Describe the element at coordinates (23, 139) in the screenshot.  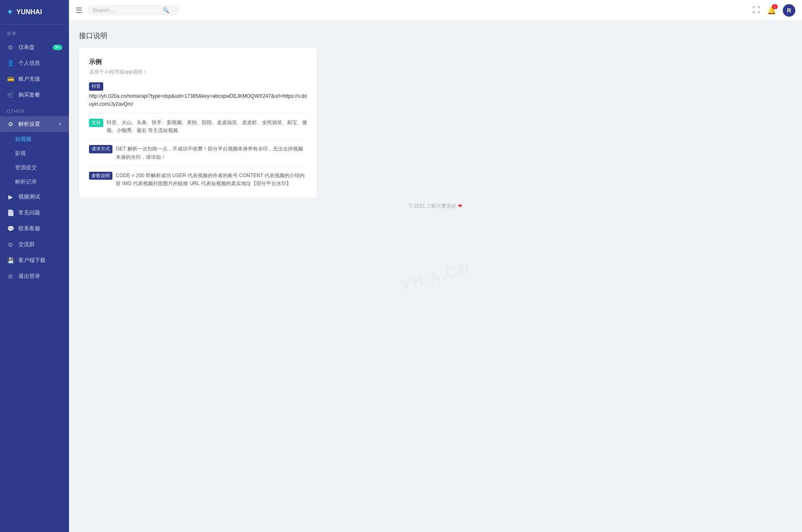
I see `sidebar-sub-label: 短视频` at that location.